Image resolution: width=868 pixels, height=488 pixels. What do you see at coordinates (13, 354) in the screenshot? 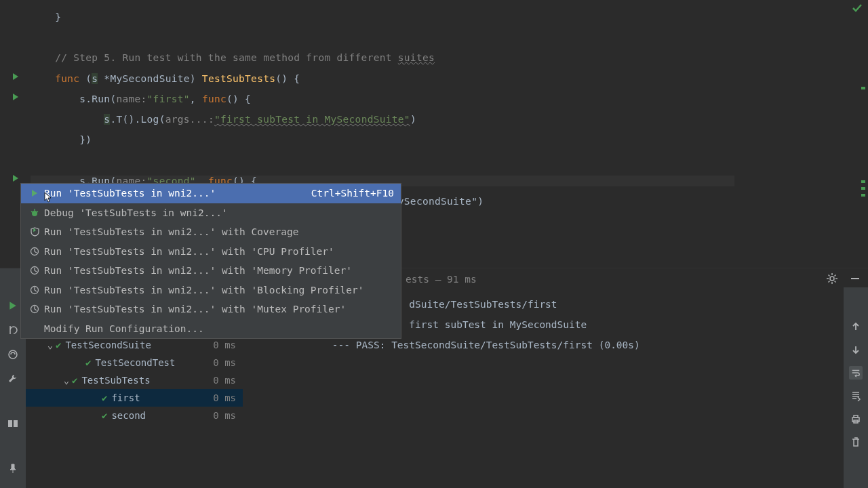
I see `stop-icon` at bounding box center [13, 354].